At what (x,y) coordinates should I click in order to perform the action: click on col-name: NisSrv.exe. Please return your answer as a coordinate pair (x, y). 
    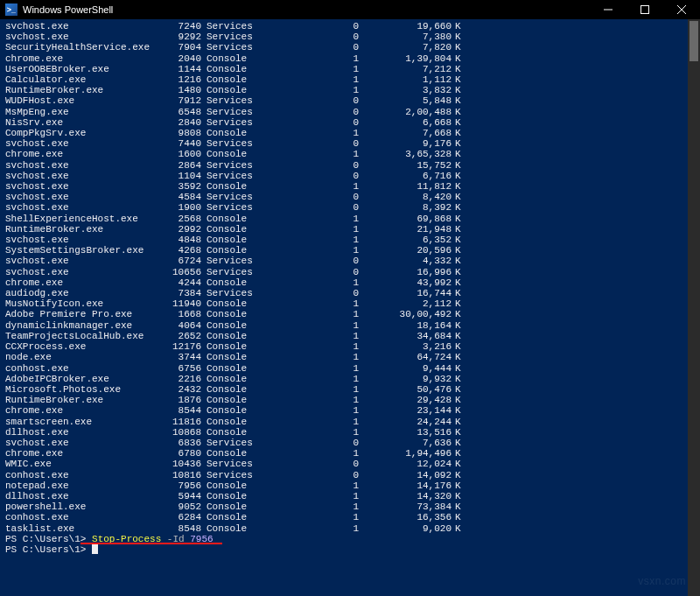
    Looking at the image, I should click on (83, 123).